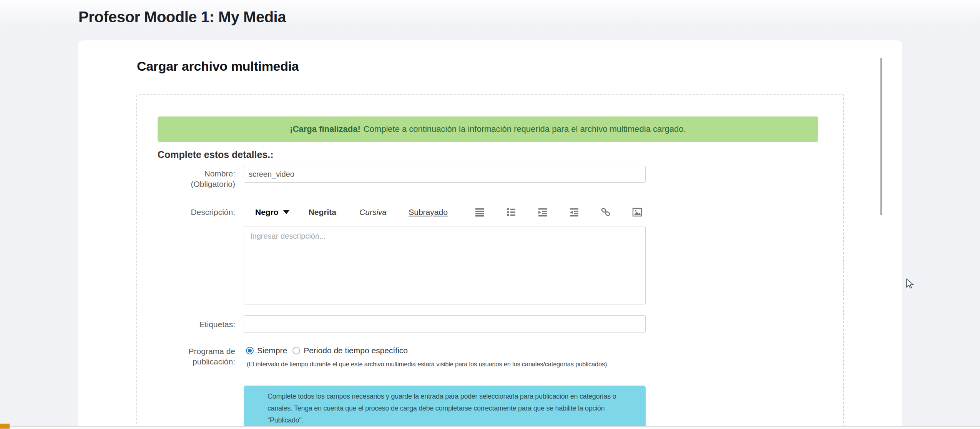  I want to click on chevron-down-icon, so click(286, 212).